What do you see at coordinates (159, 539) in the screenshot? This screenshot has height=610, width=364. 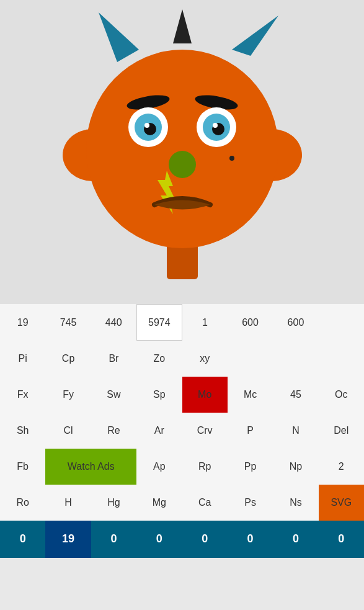 I see `bottom-score-3: 0` at bounding box center [159, 539].